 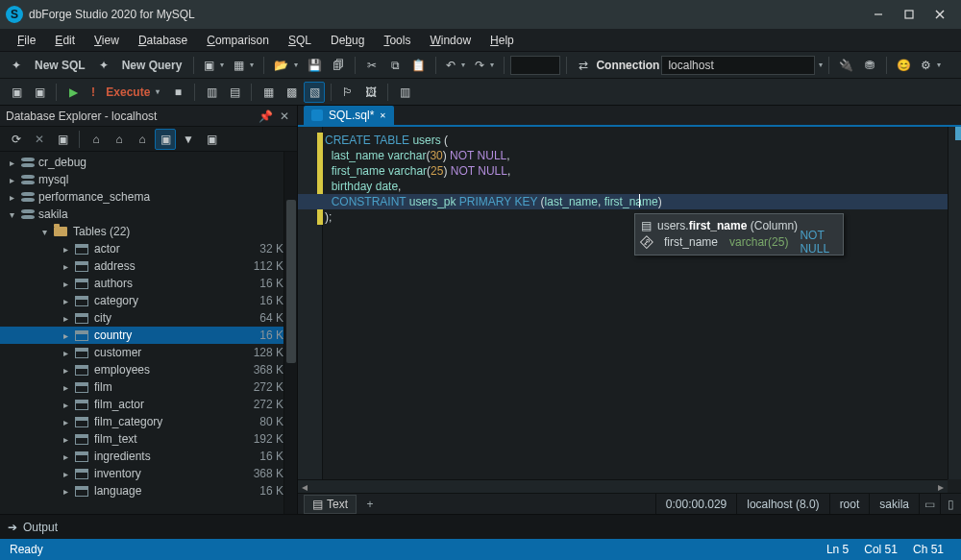 I want to click on tool-b: ▦▾, so click(x=244, y=65).